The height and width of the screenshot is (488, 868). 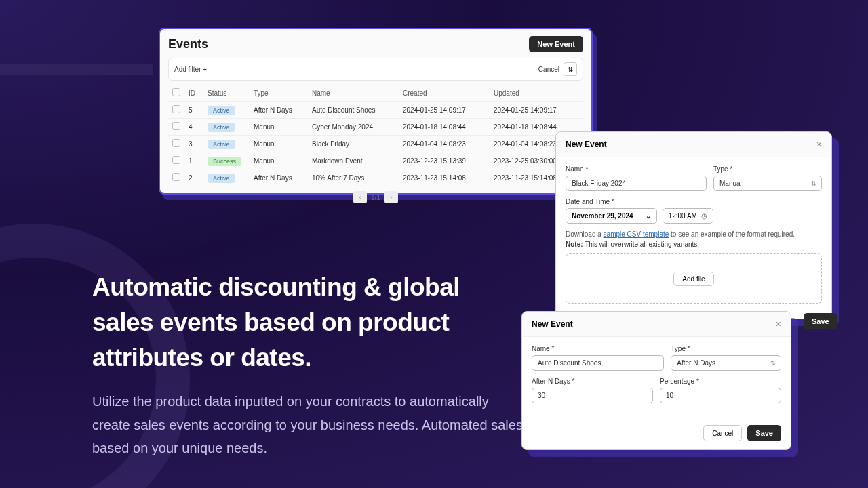 I want to click on percentage-label: Percentage, so click(x=720, y=381).